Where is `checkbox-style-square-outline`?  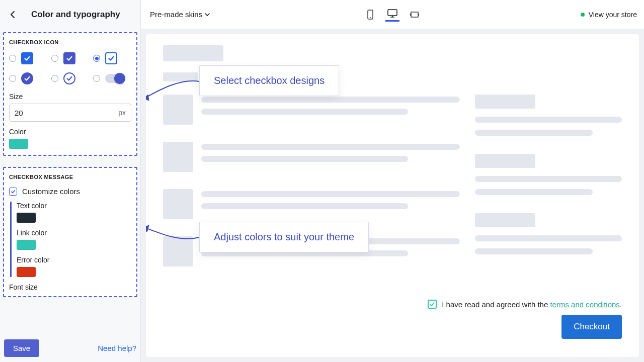 checkbox-style-square-outline is located at coordinates (112, 58).